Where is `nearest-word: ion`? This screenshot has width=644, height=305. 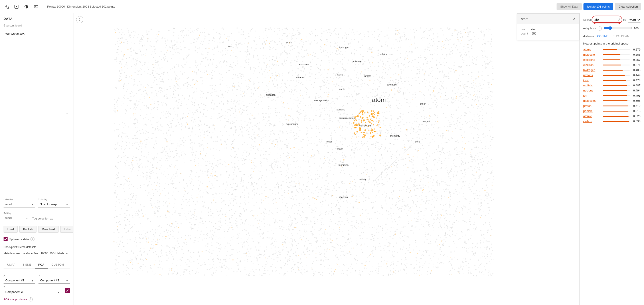 nearest-word: ion is located at coordinates (592, 96).